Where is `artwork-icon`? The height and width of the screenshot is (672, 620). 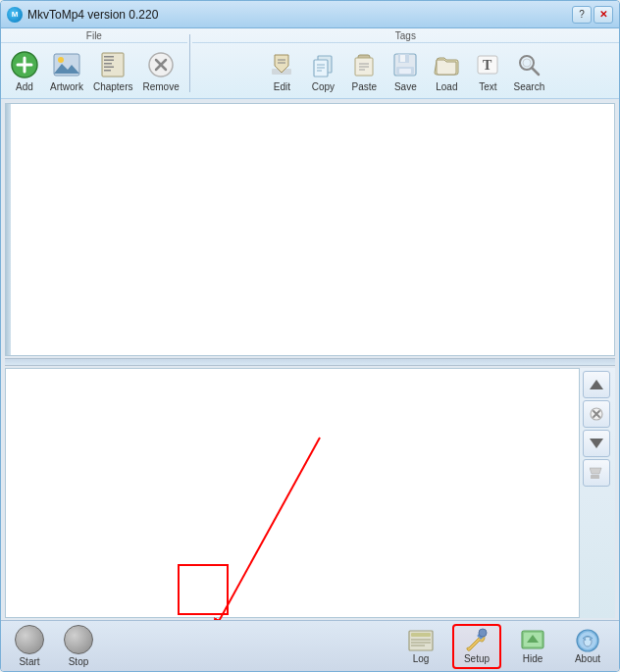
artwork-icon is located at coordinates (67, 65).